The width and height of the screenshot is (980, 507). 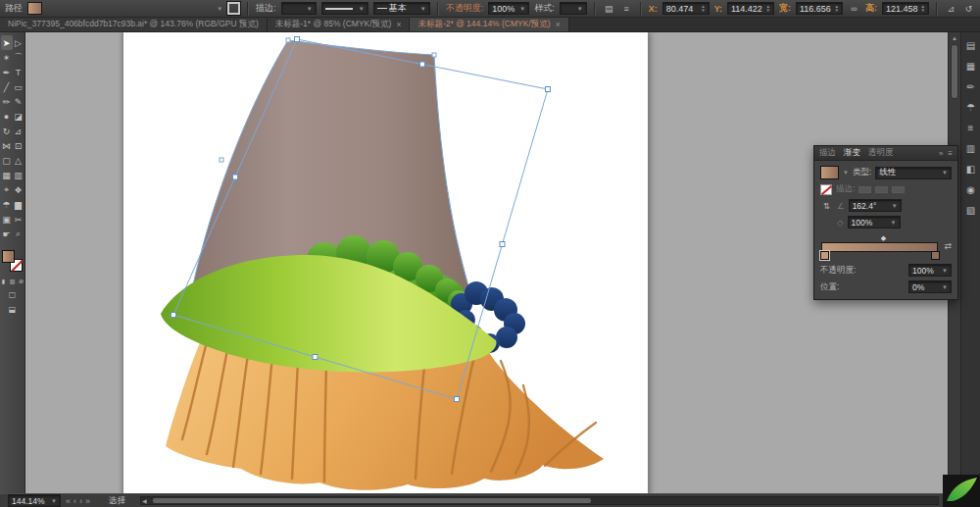 What do you see at coordinates (19, 116) in the screenshot?
I see `eraser-tool: ◪` at bounding box center [19, 116].